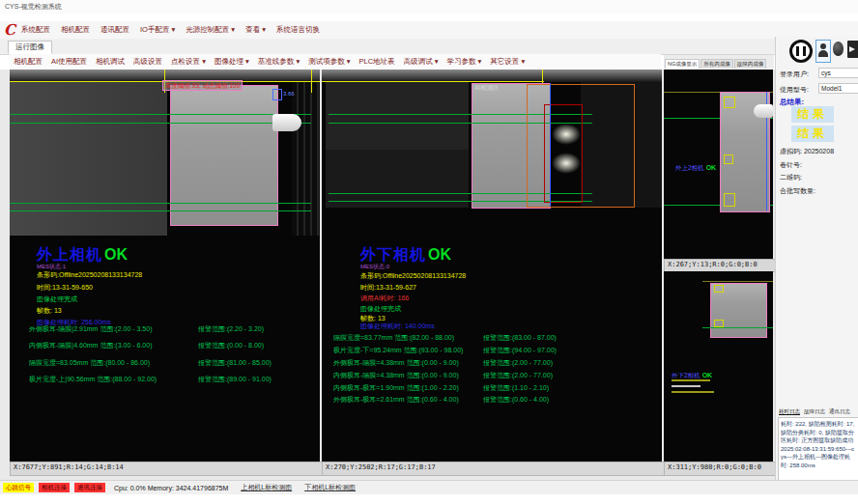 Image resolution: width=858 pixels, height=504 pixels. Describe the element at coordinates (172, 332) in the screenshot. I see `measurement-row: 外侧极耳-隔膜|2.91mm 范围:(2.00 - 3.50)报警范围:(2.2…` at that location.